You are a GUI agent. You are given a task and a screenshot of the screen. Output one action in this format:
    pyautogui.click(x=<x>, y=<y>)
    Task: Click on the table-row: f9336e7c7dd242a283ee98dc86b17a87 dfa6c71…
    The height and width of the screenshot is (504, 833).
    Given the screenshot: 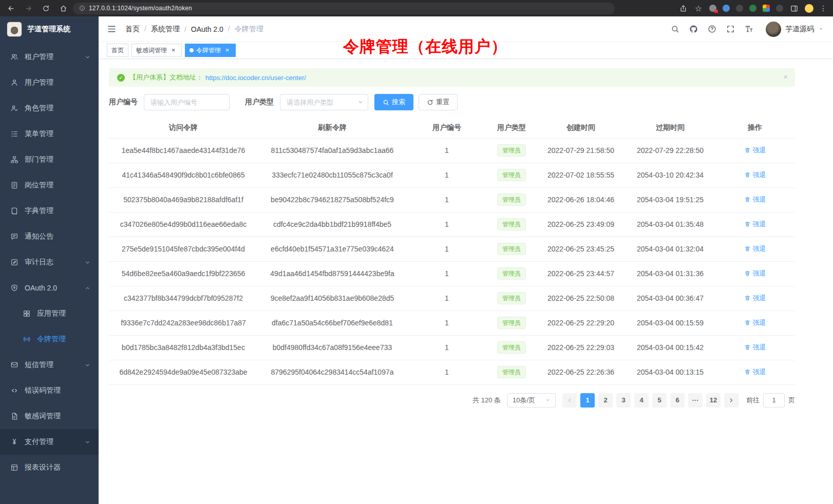 What is the action you would take?
    pyautogui.click(x=452, y=323)
    